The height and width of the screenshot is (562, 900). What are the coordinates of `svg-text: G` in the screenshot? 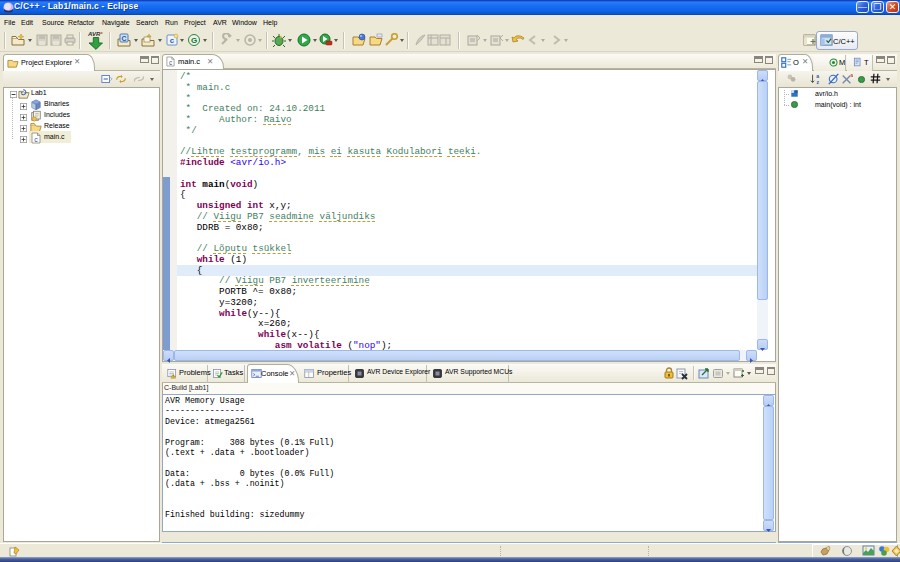 It's located at (194, 40).